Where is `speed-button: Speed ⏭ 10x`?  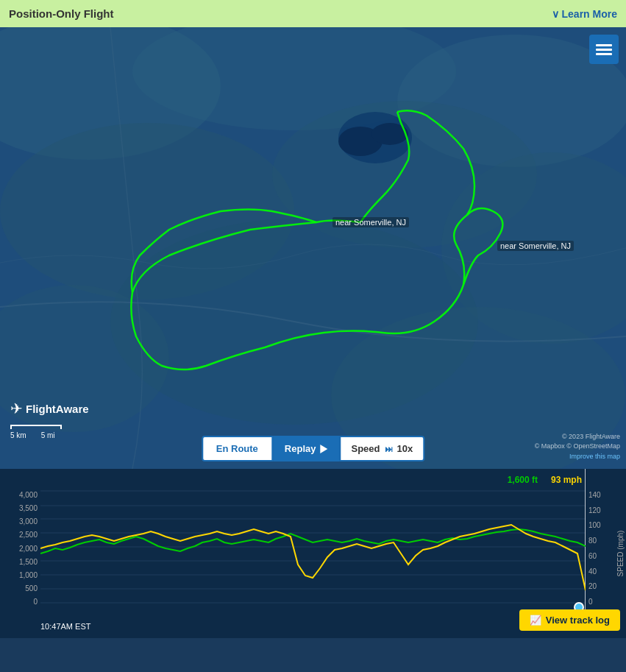
speed-button: Speed ⏭ 10x is located at coordinates (382, 449).